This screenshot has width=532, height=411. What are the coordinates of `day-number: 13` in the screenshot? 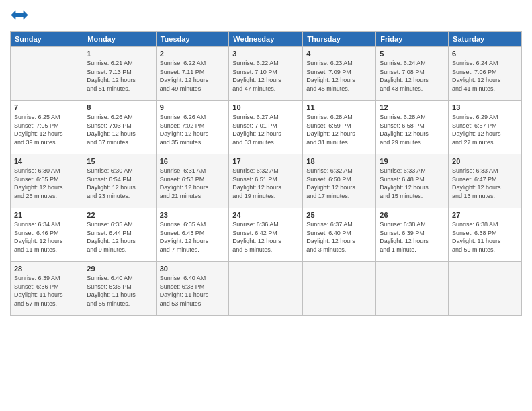 It's located at (485, 107).